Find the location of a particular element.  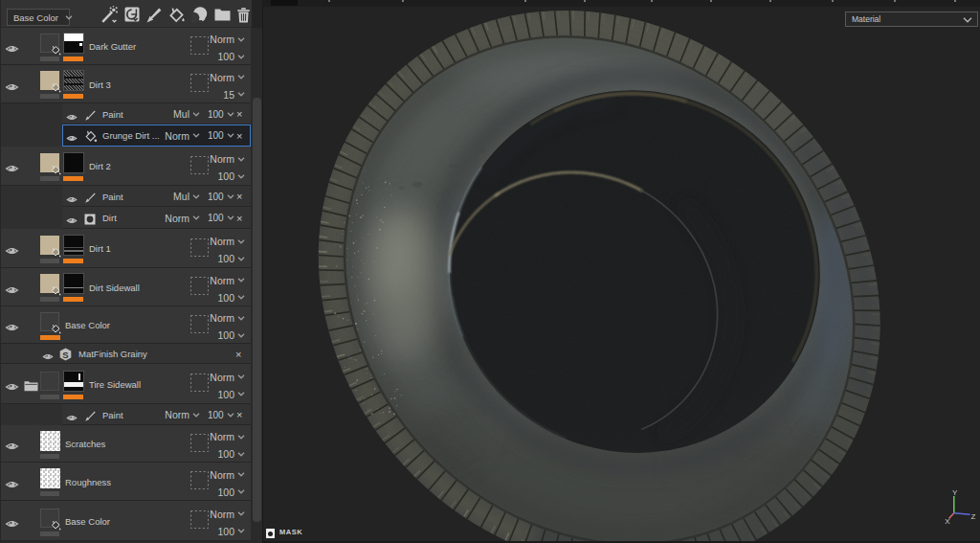

svg-text: S is located at coordinates (65, 354).